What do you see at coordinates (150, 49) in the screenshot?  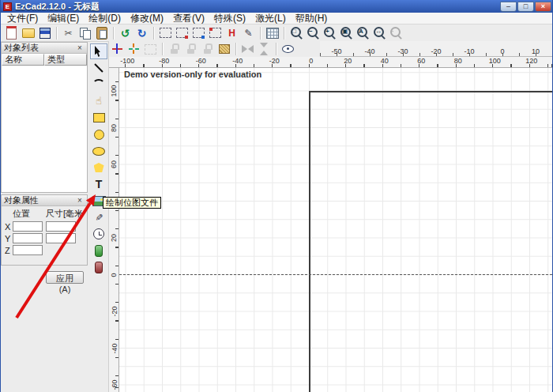 I see `snap-grid-button` at bounding box center [150, 49].